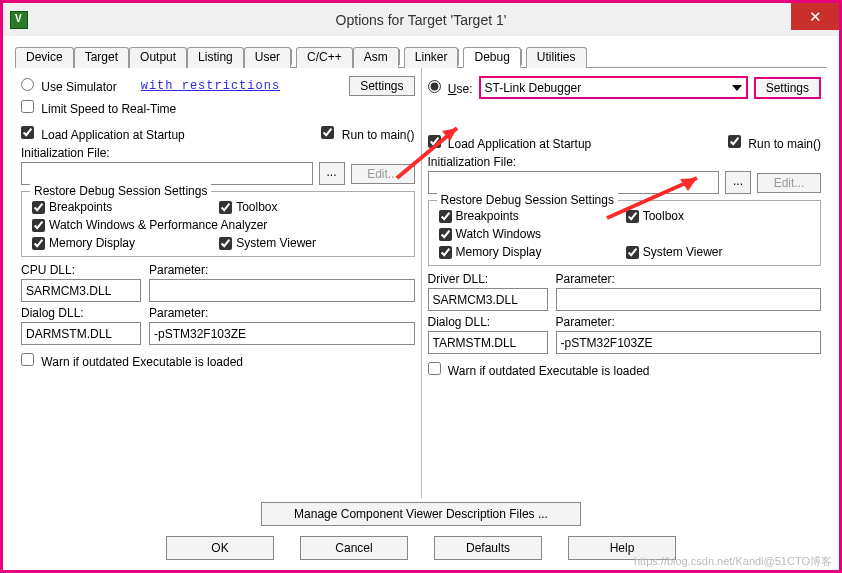  Describe the element at coordinates (210, 86) in the screenshot. I see `restrictions-link: with restrictions` at that location.